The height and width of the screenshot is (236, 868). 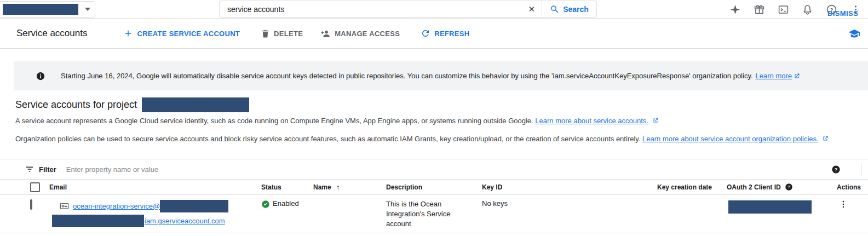 What do you see at coordinates (116, 206) in the screenshot?
I see `service-account-email-link: ocean-integration-service@` at bounding box center [116, 206].